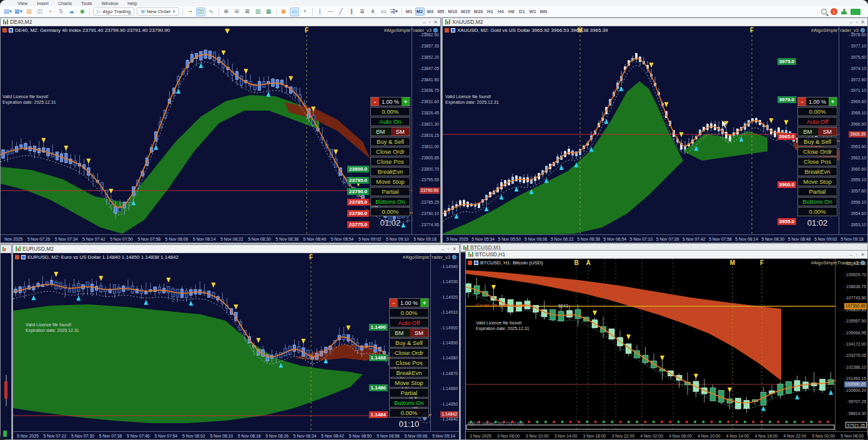 The height and width of the screenshot is (440, 868). What do you see at coordinates (226, 12) in the screenshot?
I see `zoom-in-icon: ⊕` at bounding box center [226, 12].